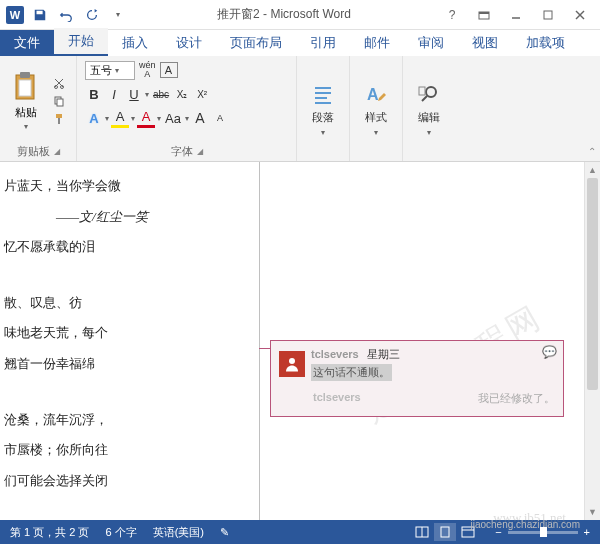  Describe the element at coordinates (452, 15) in the screenshot. I see `help-button: ?` at that location.